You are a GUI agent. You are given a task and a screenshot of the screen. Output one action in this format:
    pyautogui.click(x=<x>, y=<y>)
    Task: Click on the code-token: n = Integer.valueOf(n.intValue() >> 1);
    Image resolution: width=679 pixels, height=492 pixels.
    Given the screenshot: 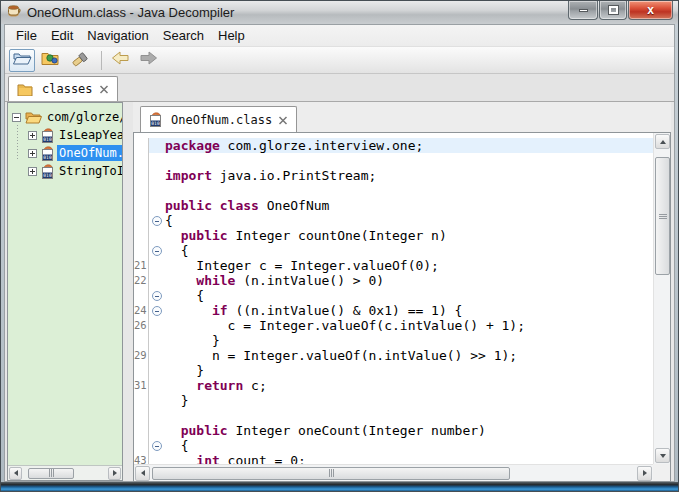 What is the action you would take?
    pyautogui.click(x=341, y=356)
    